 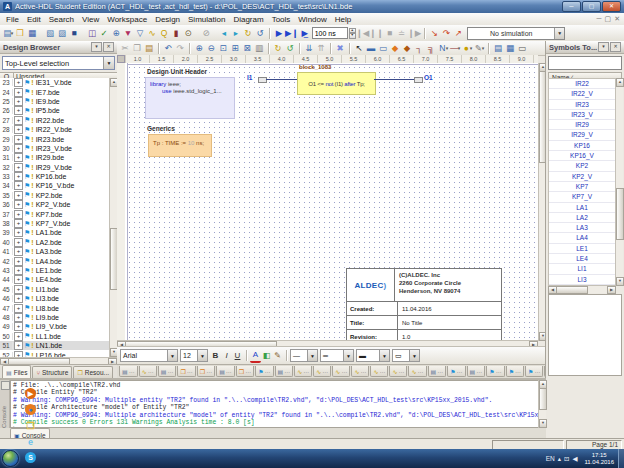 What do you see at coordinates (55, 242) in the screenshot?
I see `file-row: 40+⚑!LA2.bde` at bounding box center [55, 242].